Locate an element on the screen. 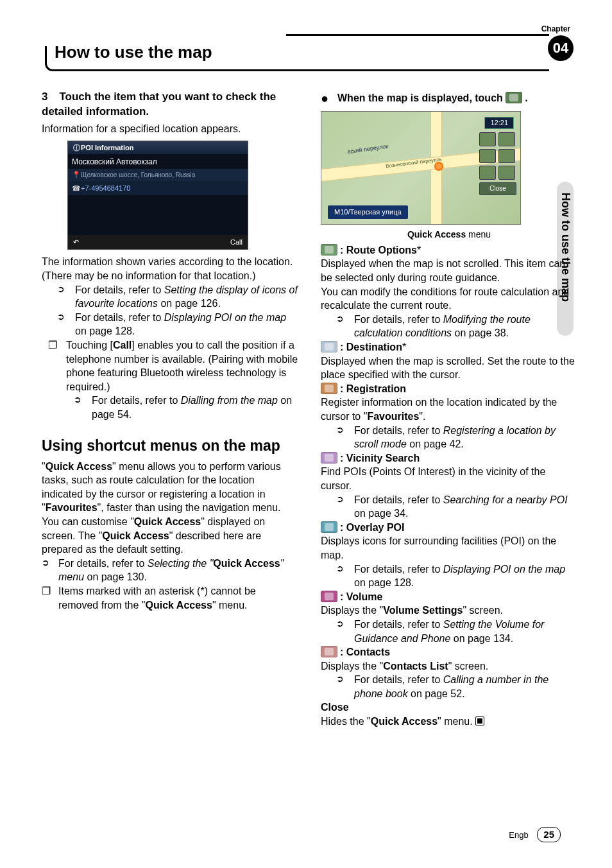 Image resolution: width=612 pixels, height=868 pixels. vicinity-icon is located at coordinates (329, 458).